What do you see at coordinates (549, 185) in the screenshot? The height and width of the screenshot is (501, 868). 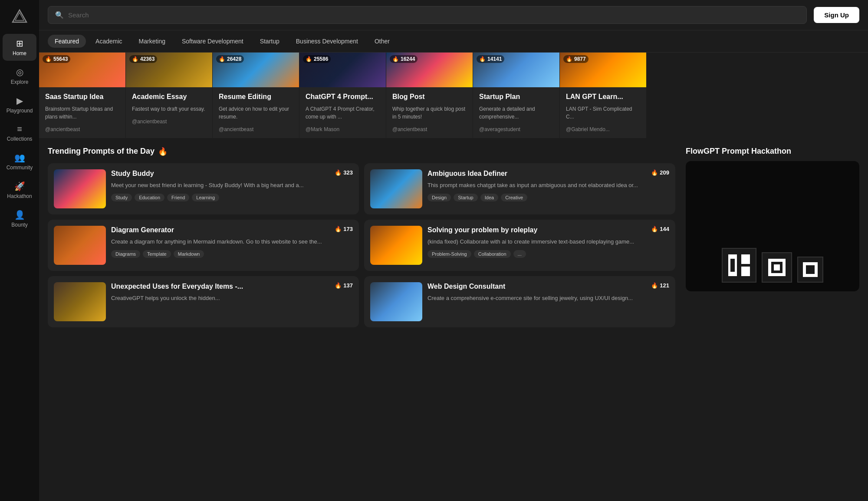 I see `trending-card-description: This prompt makes chatgpt take as input …` at bounding box center [549, 185].